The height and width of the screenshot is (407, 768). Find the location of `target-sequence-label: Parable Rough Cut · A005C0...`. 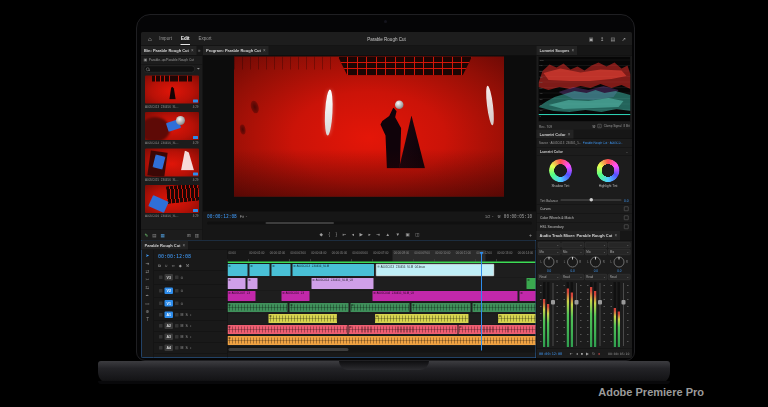

target-sequence-label: Parable Rough Cut · A005C0... is located at coordinates (603, 144).